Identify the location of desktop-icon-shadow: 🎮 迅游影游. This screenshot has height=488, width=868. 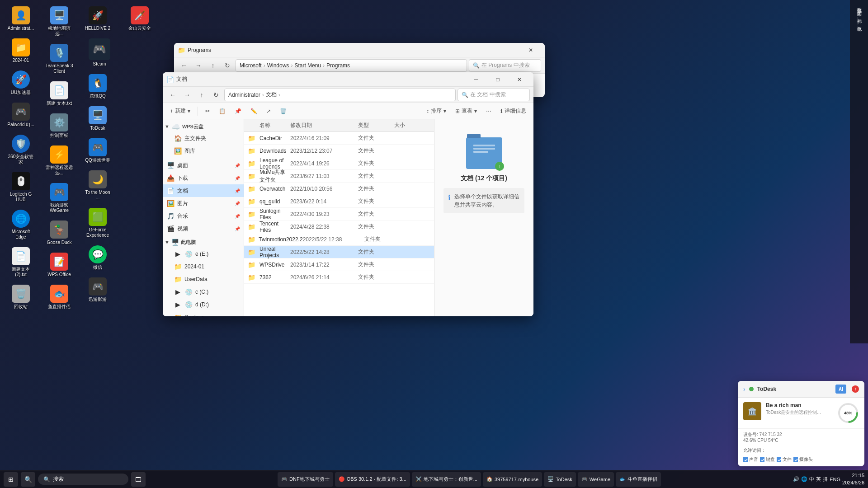
(98, 290).